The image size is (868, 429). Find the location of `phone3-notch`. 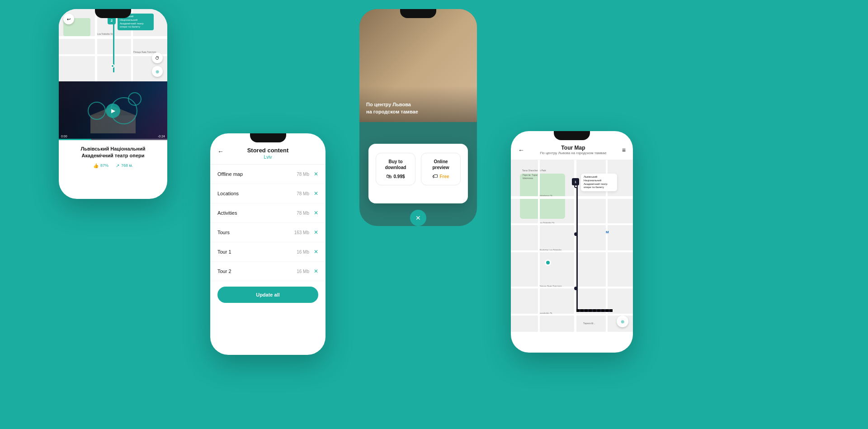

phone3-notch is located at coordinates (418, 14).